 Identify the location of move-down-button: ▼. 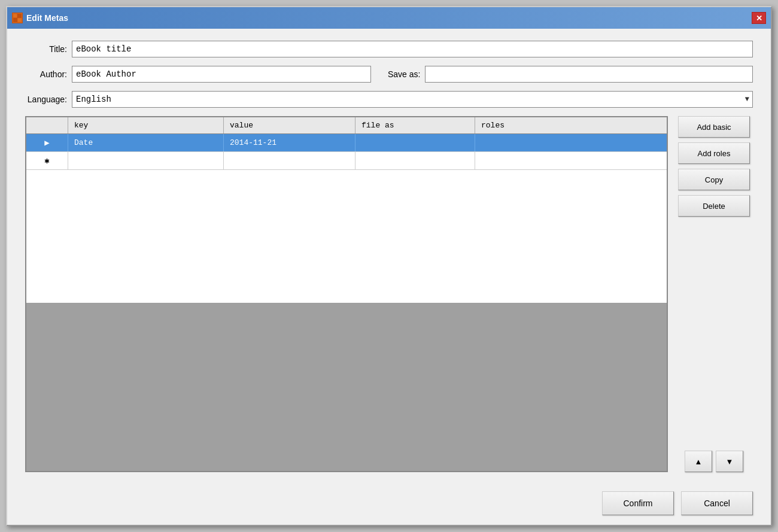
(730, 461).